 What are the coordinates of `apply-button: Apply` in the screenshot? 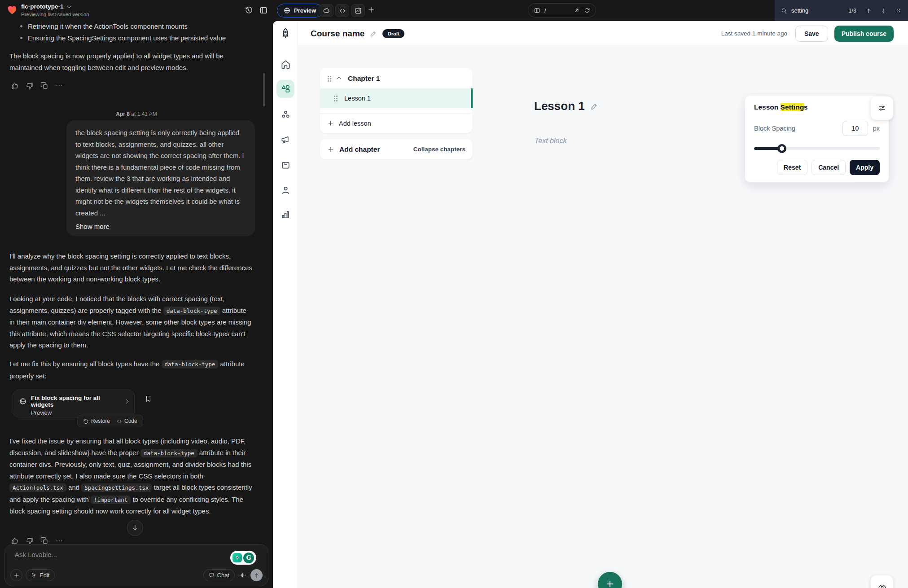 It's located at (864, 167).